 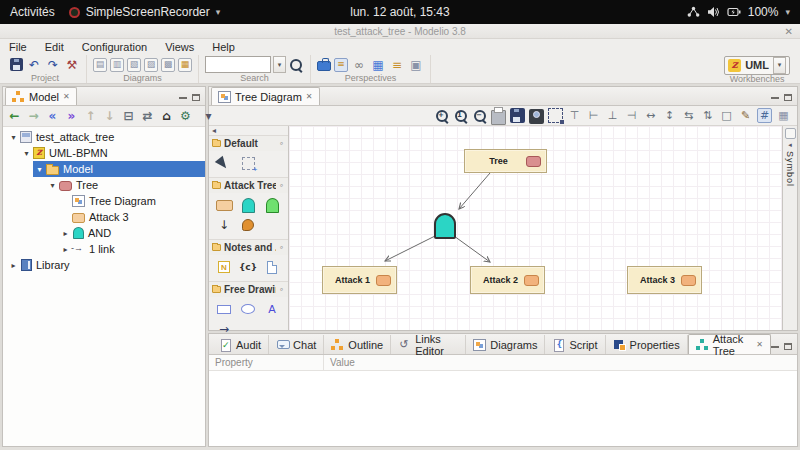 I want to click on hierarchy-icon: ≡, so click(x=397, y=65).